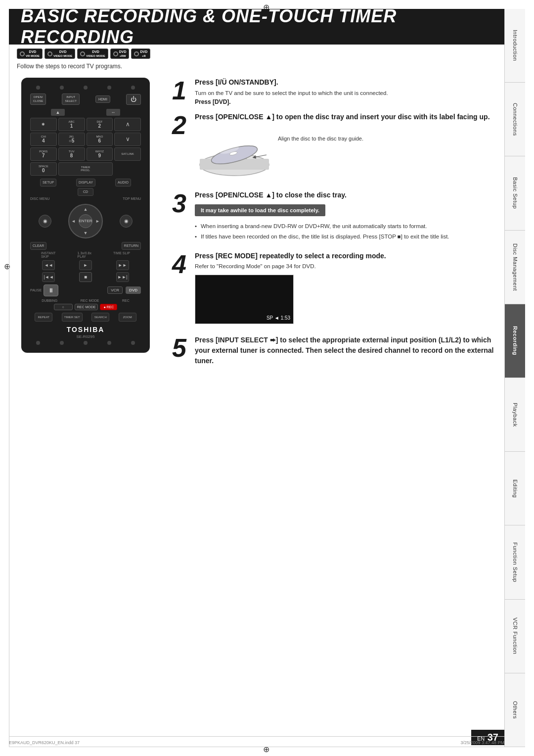 This screenshot has height=756, width=534. I want to click on dvd-icons-row: DVDVR MODE DVDVIDEO MODE DVDVIDEO MODE D…, so click(257, 52).